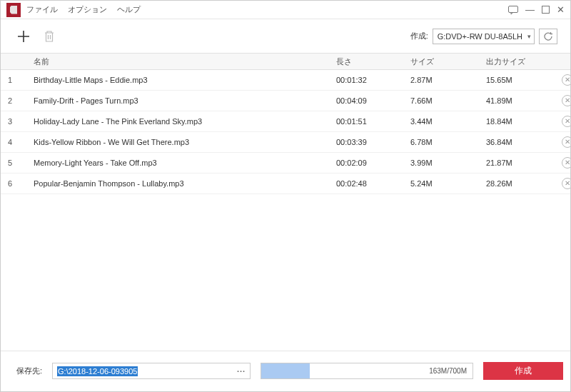  What do you see at coordinates (548, 36) in the screenshot?
I see `refresh-button` at bounding box center [548, 36].